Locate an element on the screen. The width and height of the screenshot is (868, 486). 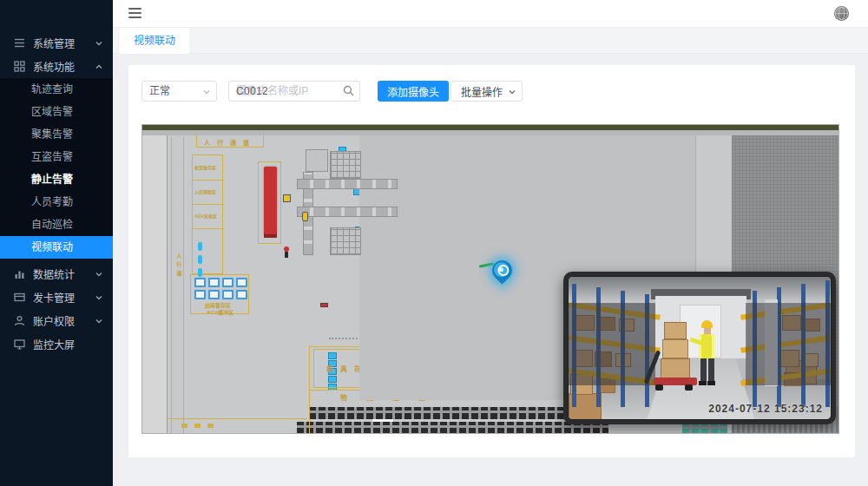
sidebar: 系统管理 系统功能 轨迹查询 区域告警 聚集告警 互盗告警 静止告警 人员考勤 … is located at coordinates (56, 243).